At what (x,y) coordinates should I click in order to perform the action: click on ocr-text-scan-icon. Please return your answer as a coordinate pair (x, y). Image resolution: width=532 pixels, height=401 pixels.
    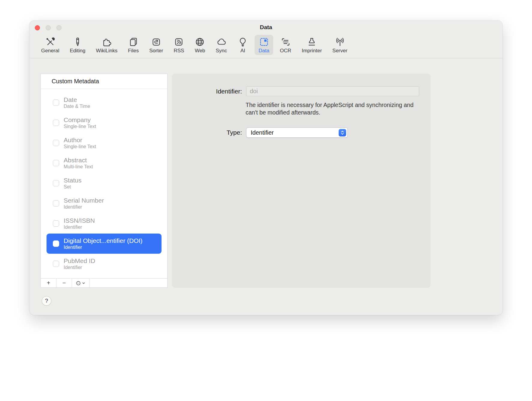
    Looking at the image, I should click on (286, 42).